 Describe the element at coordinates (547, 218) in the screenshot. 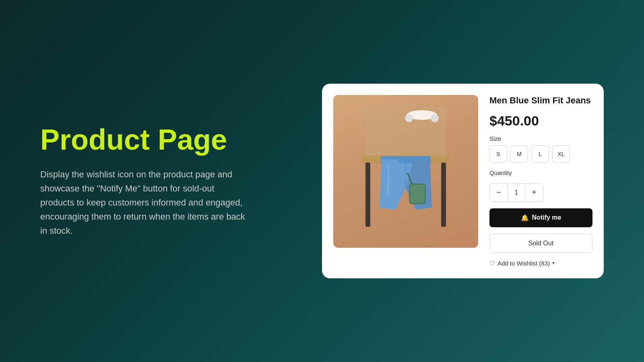

I see `notify-me-label: Notify me` at that location.